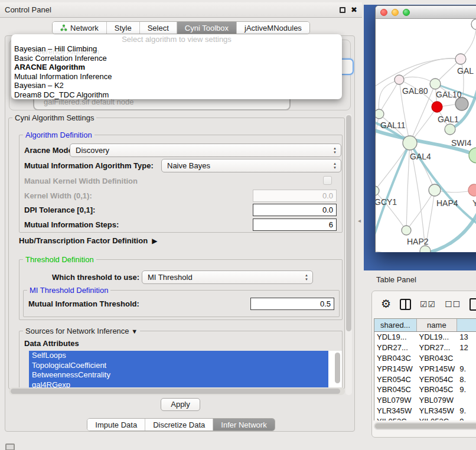 This screenshot has height=450, width=476. Describe the element at coordinates (60, 210) in the screenshot. I see `dpi-tolerance-label: DPI Tolerance [0,1]:` at that location.